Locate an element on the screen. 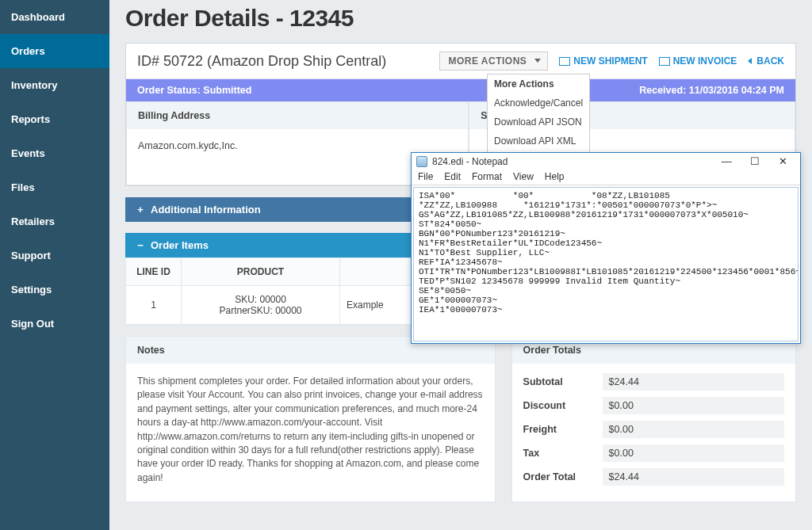  notepad-titlebar: 824.edi - Notepad — ☐ ✕ is located at coordinates (606, 162).